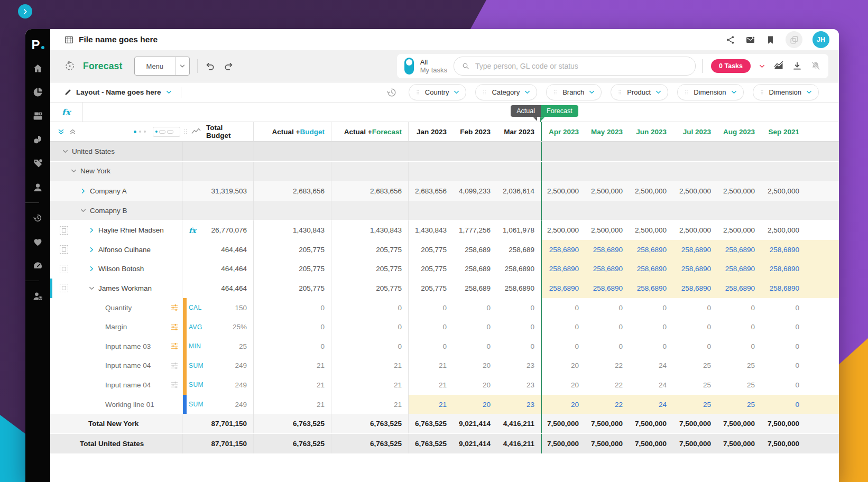 This screenshot has height=482, width=868. What do you see at coordinates (575, 66) in the screenshot?
I see `search-box` at bounding box center [575, 66].